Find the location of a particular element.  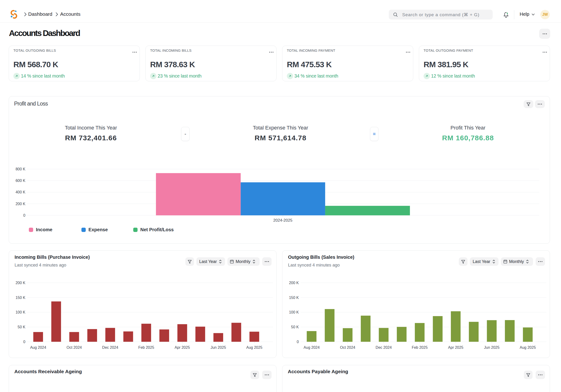

svg-text: 2024-2025 is located at coordinates (283, 220).